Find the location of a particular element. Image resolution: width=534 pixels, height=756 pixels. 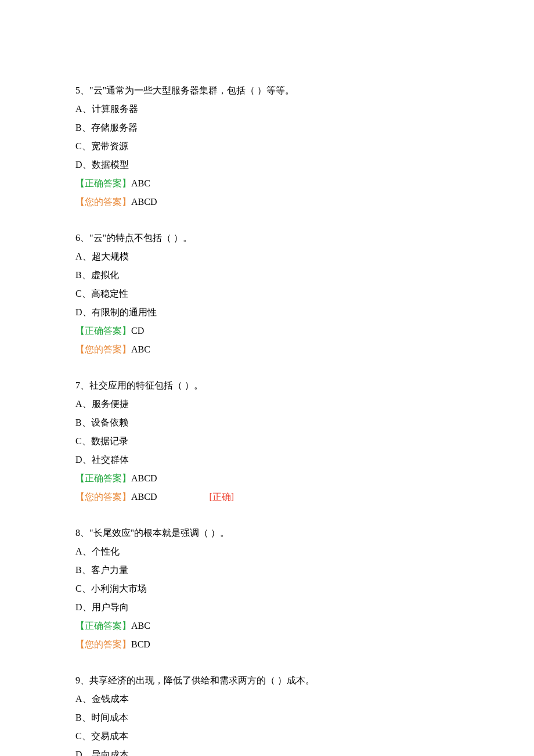

question-stem: 8、"长尾效应"的根本就是强调（ ）。 is located at coordinates (267, 533).